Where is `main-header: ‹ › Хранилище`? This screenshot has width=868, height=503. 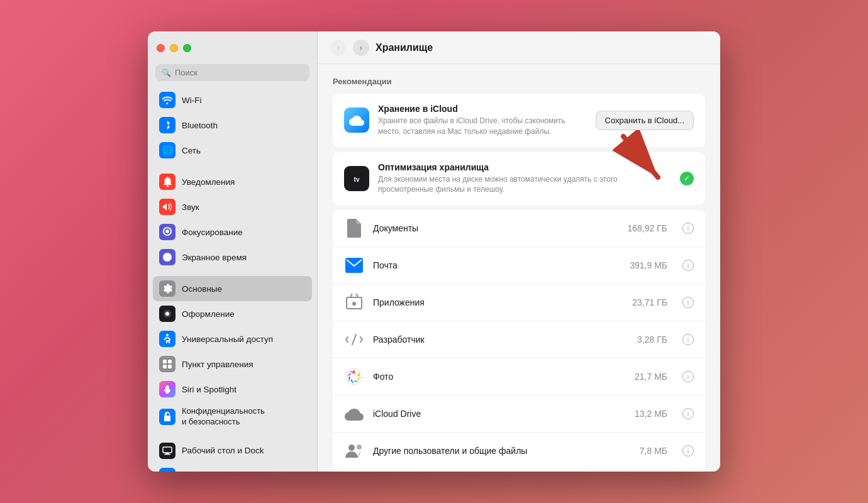
main-header: ‹ › Хранилище is located at coordinates (519, 48).